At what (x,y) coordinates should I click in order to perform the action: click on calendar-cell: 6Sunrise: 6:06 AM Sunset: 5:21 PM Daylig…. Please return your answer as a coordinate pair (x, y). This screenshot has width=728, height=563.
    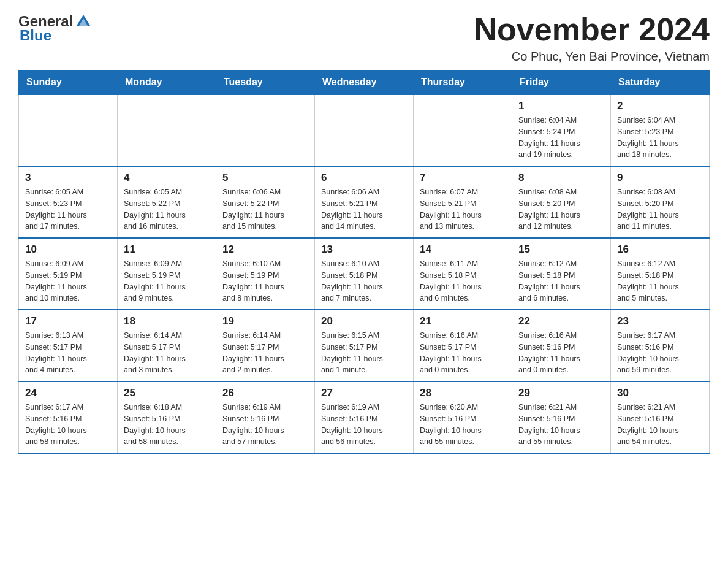
    Looking at the image, I should click on (364, 202).